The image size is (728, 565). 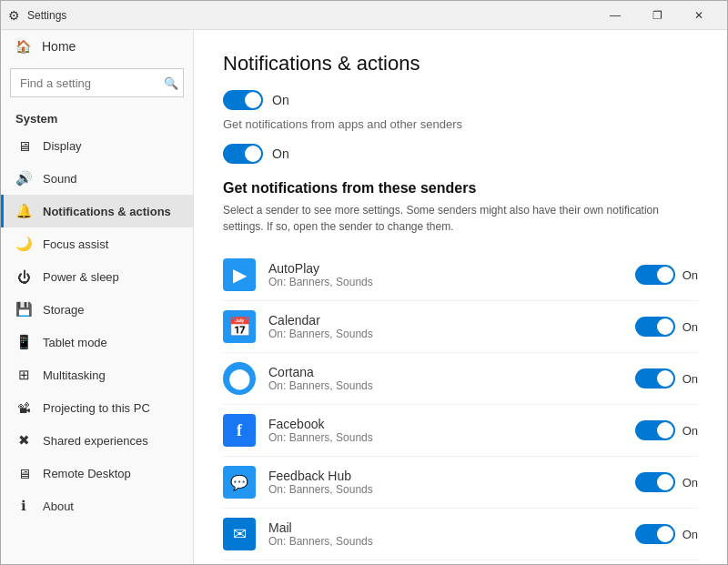 What do you see at coordinates (24, 440) in the screenshot?
I see `shared-icon: ✖` at bounding box center [24, 440].